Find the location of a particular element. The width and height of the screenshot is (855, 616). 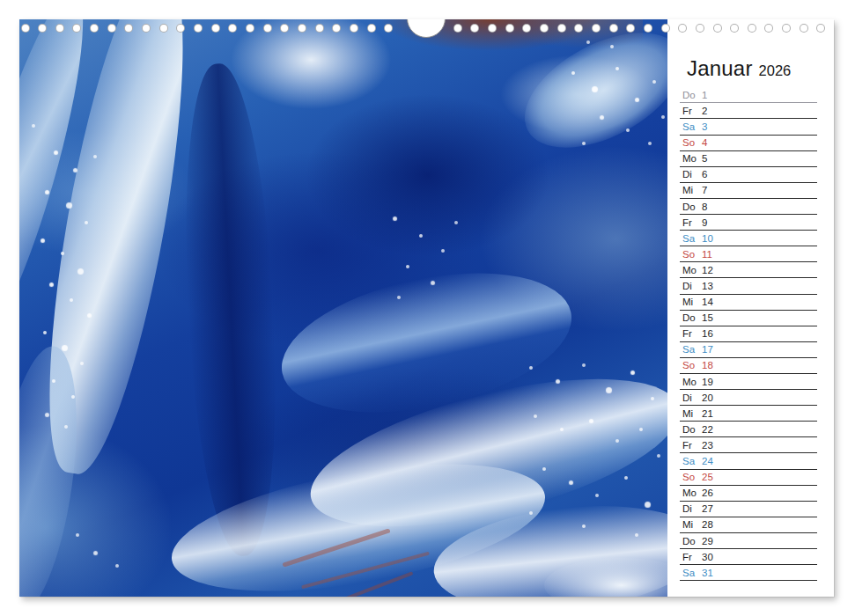

day-row: Di27 is located at coordinates (748, 510).